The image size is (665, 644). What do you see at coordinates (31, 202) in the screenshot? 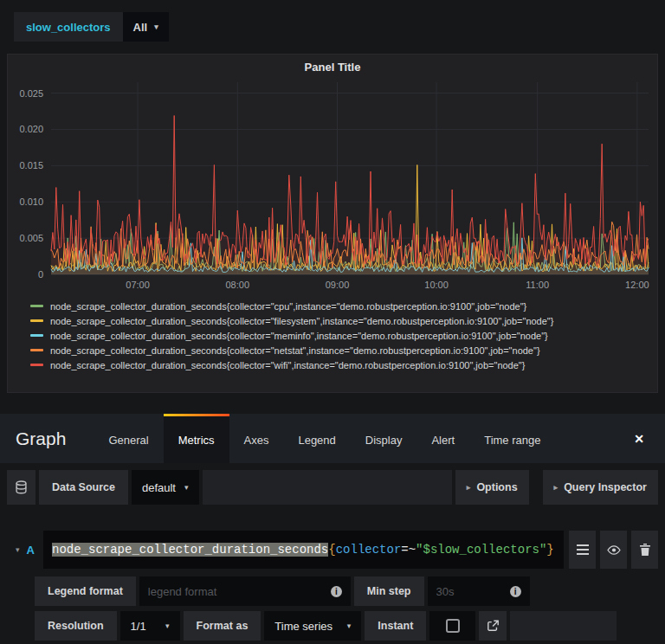
I see `svg-text: 0.010` at bounding box center [31, 202].